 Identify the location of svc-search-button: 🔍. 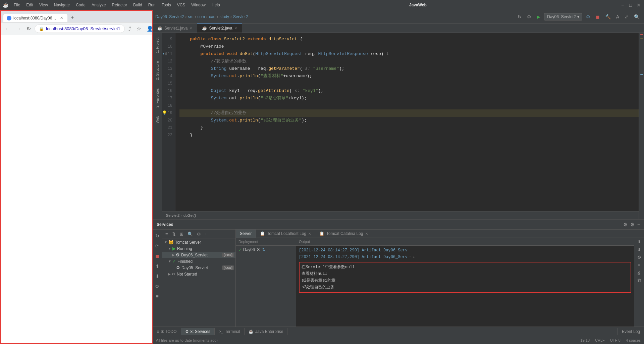
(190, 234).